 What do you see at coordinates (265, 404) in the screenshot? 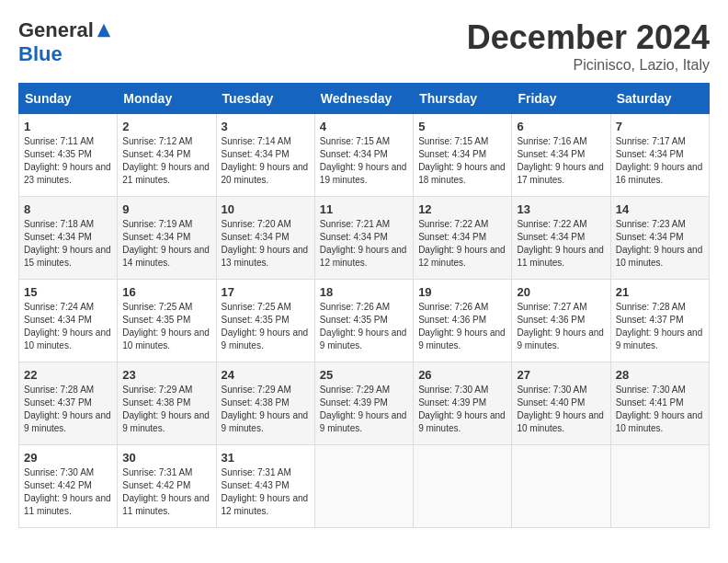
I see `calendar-cell: 24 Sunrise: 7:29 AM Sunset: 4:38 PM Dayl…` at bounding box center [265, 404].